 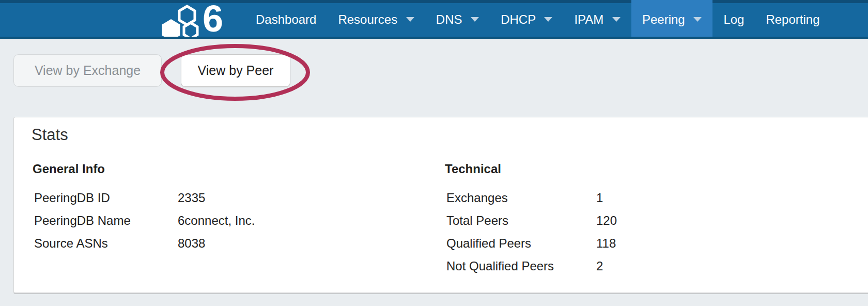 I want to click on stat-row-not-qualified-peers: Not Qualified Peers 2, so click(x=630, y=266).